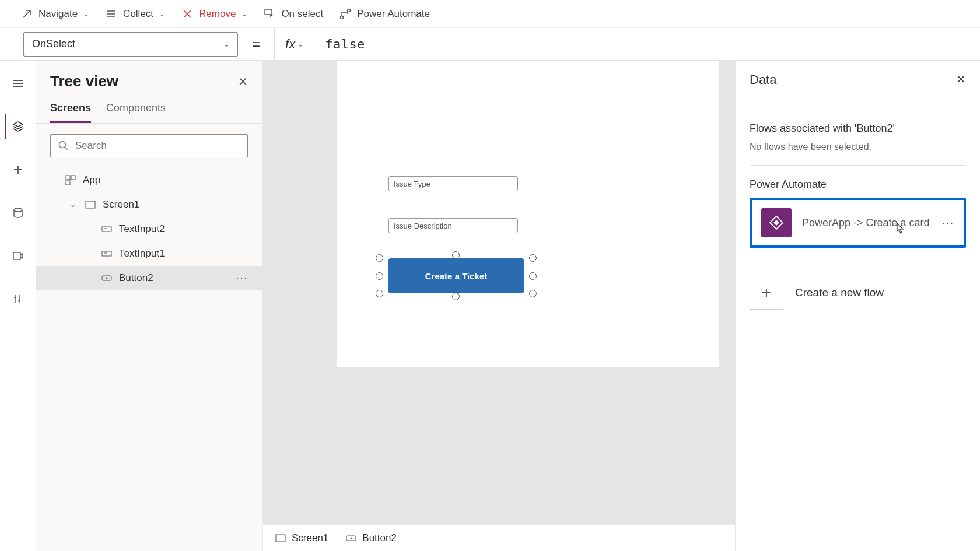 Image resolution: width=980 pixels, height=551 pixels. Describe the element at coordinates (18, 306) in the screenshot. I see `left-rail` at that location.